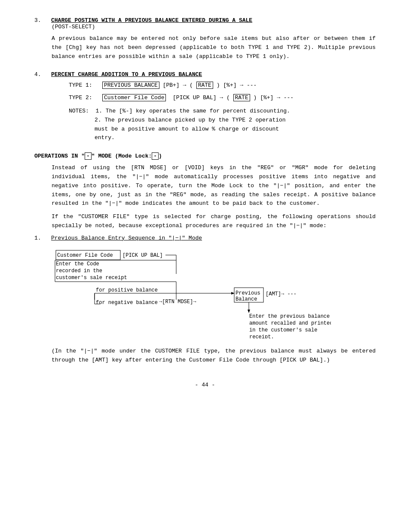 This screenshot has height=532, width=410. Describe the element at coordinates (214, 186) in the screenshot. I see `operations-para1: Instead of using the [RTN MDSE] or [VOID…` at that location.